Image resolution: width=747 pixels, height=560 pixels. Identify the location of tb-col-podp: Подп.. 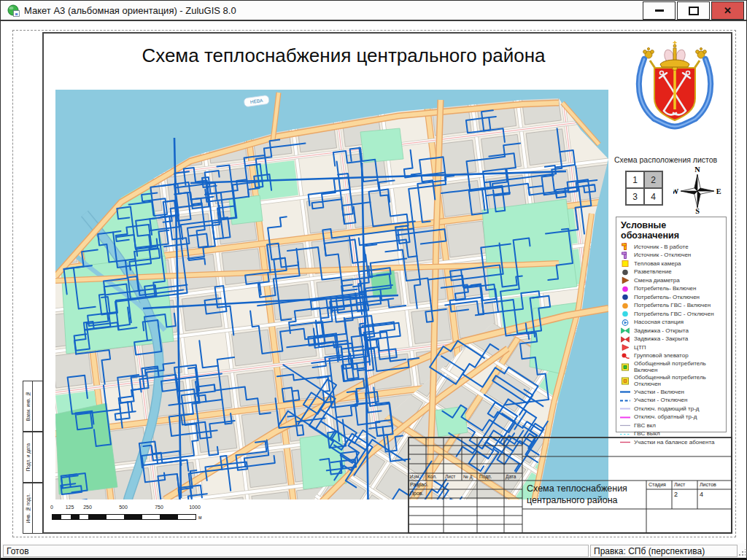
(491, 477).